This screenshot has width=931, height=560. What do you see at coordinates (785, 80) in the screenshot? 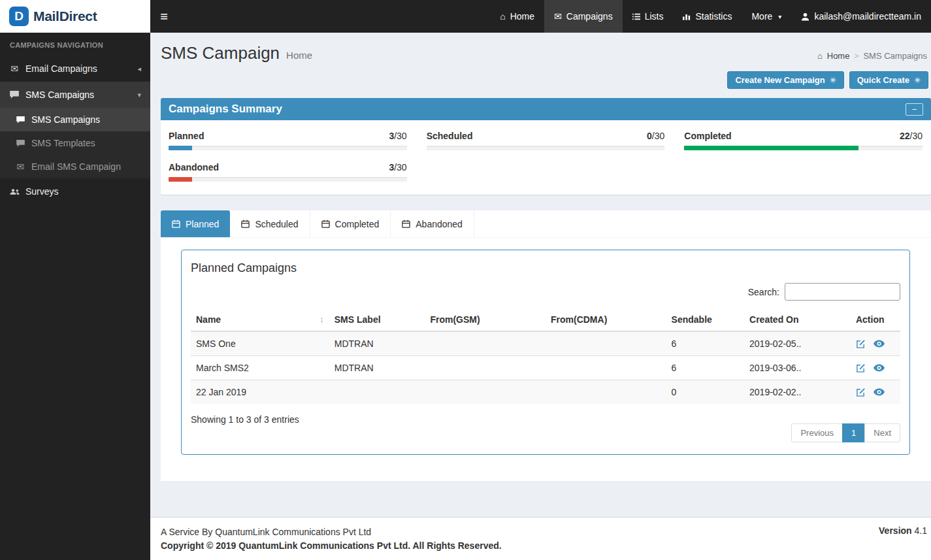
I see `create-new-campaign-button: Create New Campaign ✳` at bounding box center [785, 80].